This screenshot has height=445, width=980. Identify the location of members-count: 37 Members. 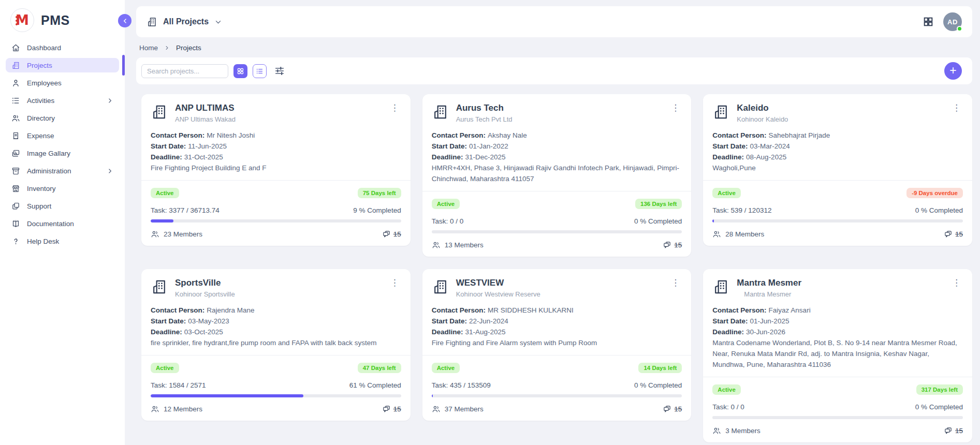
(464, 409).